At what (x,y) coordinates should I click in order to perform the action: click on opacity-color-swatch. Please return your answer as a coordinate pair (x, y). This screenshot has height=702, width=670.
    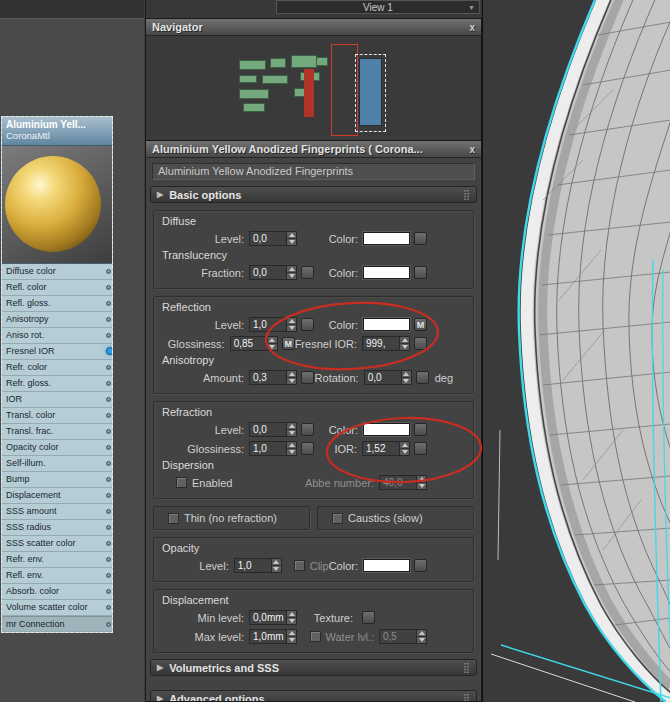
    Looking at the image, I should click on (386, 566).